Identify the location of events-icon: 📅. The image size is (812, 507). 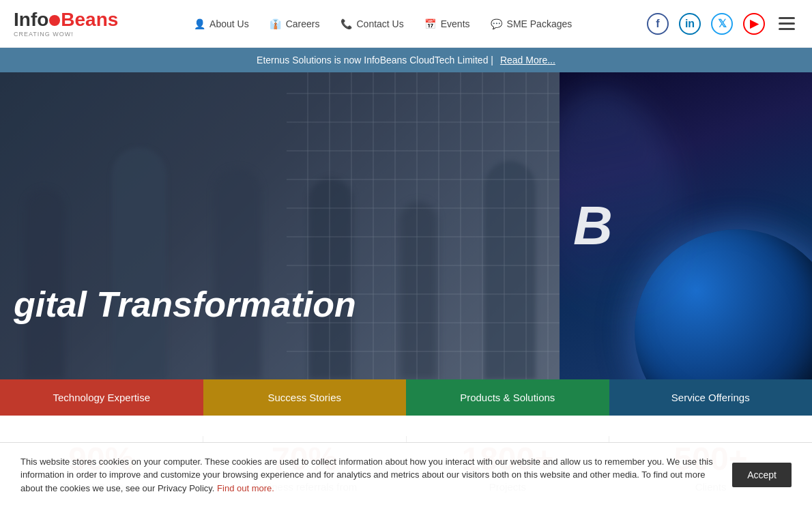
(431, 24).